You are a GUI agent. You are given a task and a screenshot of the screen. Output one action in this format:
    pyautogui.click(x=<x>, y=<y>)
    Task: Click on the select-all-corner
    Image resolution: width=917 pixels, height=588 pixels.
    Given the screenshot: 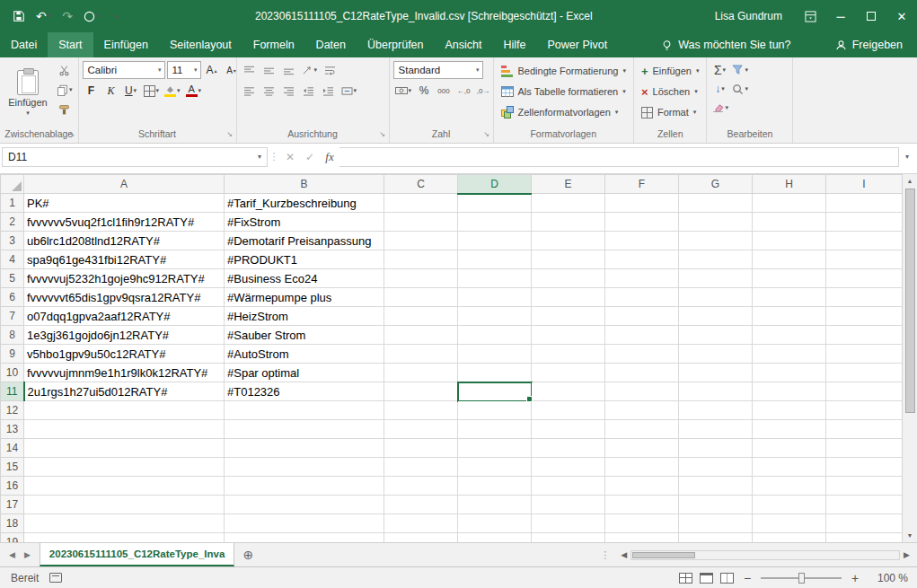 What is the action you would take?
    pyautogui.click(x=13, y=185)
    